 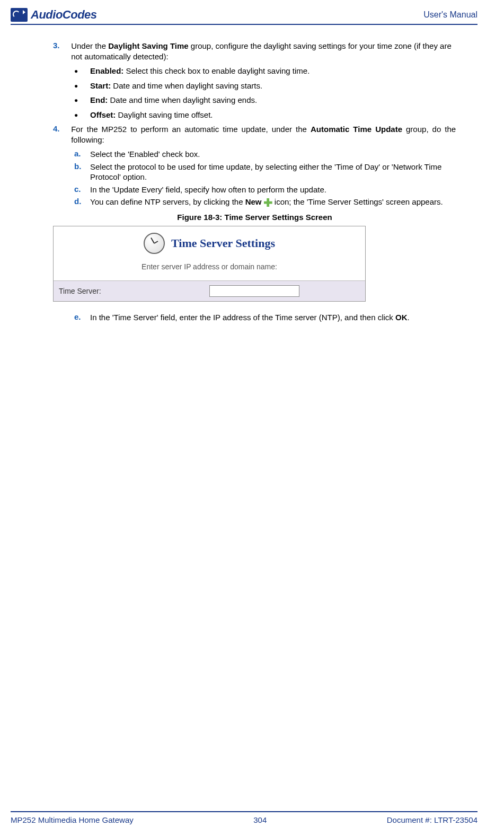 What do you see at coordinates (265, 202) in the screenshot?
I see `substep-d: d. You can define NTP servers, by clicki…` at bounding box center [265, 202].